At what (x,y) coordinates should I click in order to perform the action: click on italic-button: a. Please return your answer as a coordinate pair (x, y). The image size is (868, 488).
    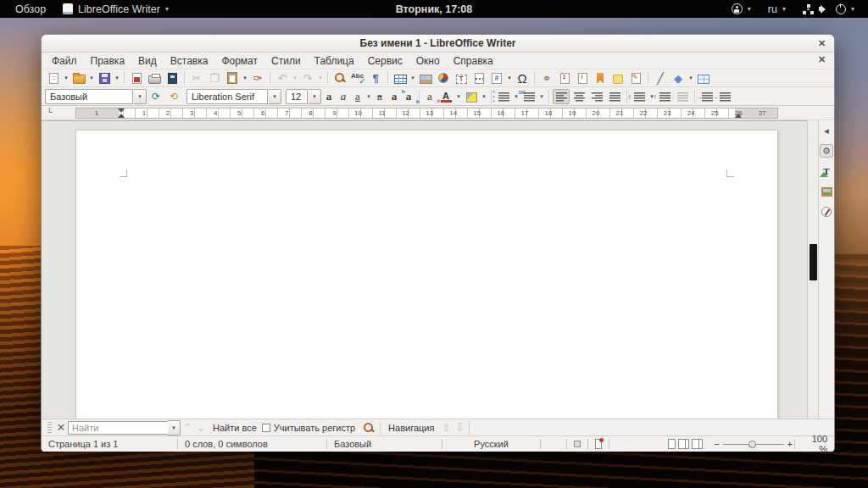
    Looking at the image, I should click on (343, 97).